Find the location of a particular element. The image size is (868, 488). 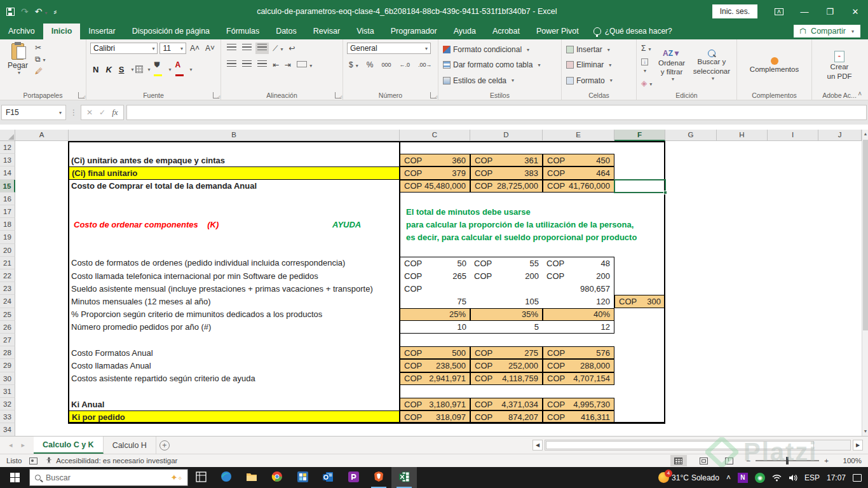

alignment-dialog-launcher is located at coordinates (338, 95).